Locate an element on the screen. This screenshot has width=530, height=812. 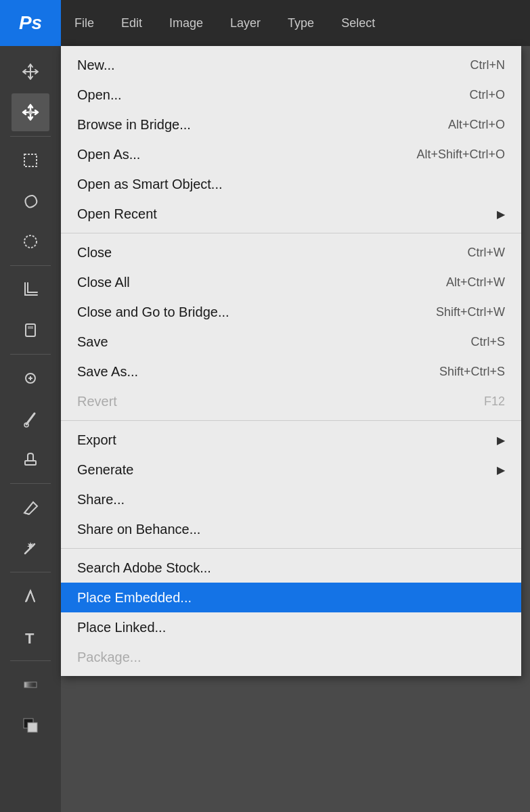
menu-open-as-label: Open As... is located at coordinates (108, 154).